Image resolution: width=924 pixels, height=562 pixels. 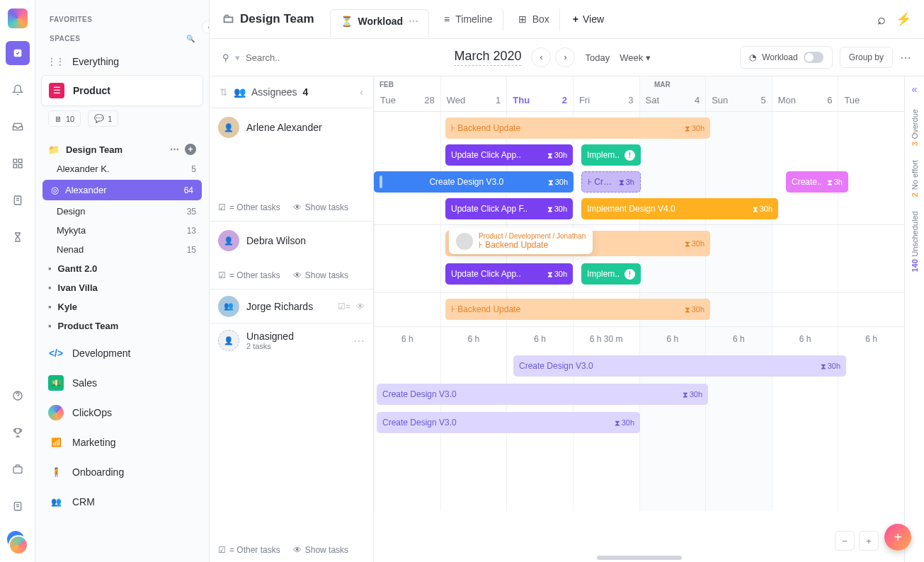 What do you see at coordinates (122, 168) in the screenshot?
I see `tree-item-alexander-k: Alexander K.5` at bounding box center [122, 168].